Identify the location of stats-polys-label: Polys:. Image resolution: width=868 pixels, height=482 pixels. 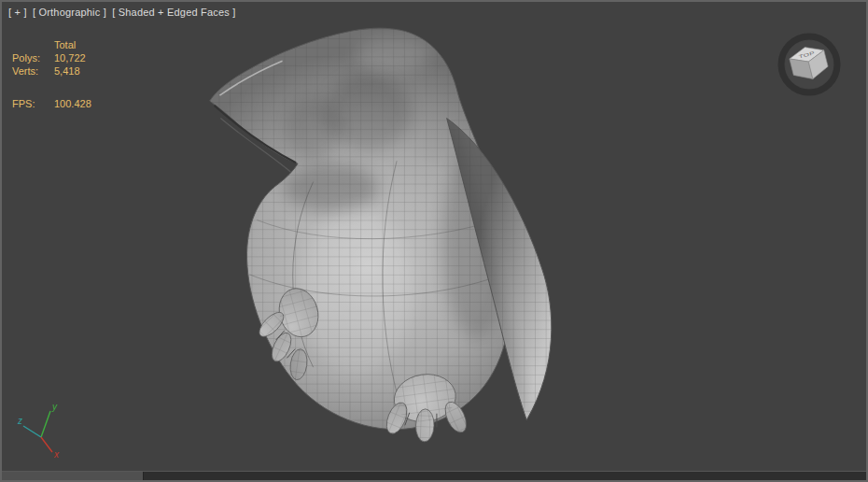
(34, 58).